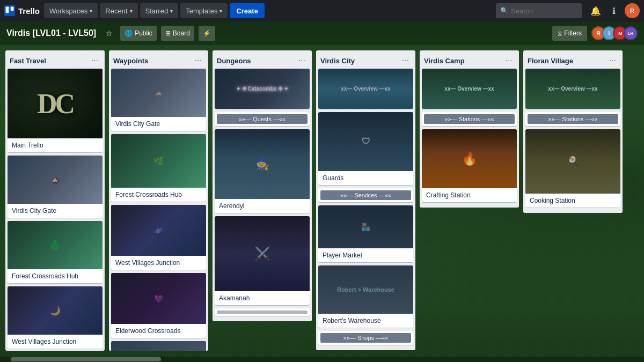  I want to click on board-header: Virdis [LVL01 - LVL50] ☆ 🌐 Public ⊞ Boar…, so click(322, 33).